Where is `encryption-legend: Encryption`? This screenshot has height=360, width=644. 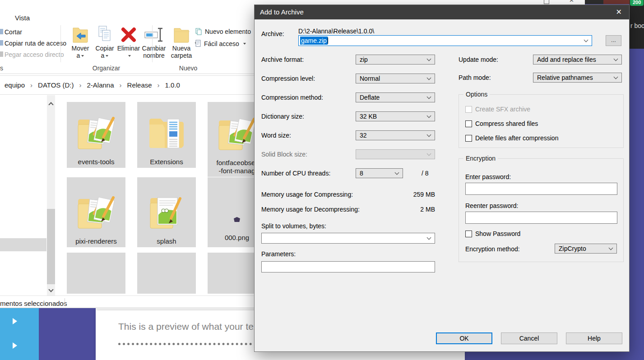 encryption-legend: Encryption is located at coordinates (481, 158).